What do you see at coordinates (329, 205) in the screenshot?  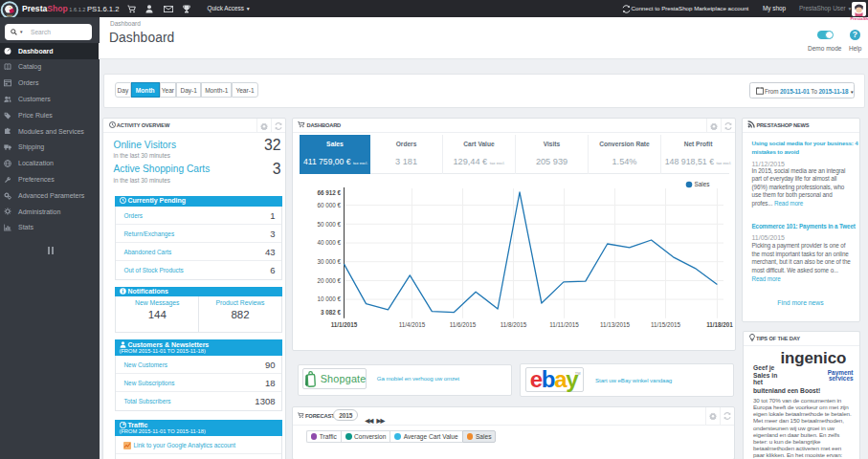 I see `svg-text: 60 000 €` at bounding box center [329, 205].